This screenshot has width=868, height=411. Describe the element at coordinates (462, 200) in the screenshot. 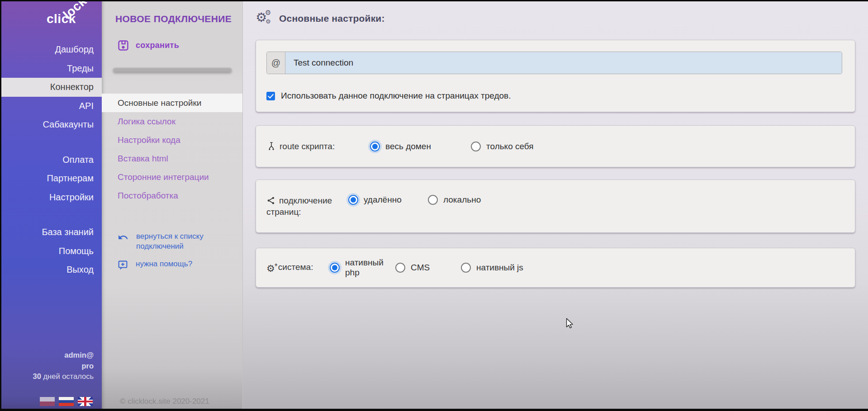

I see `radio-label: локально` at that location.